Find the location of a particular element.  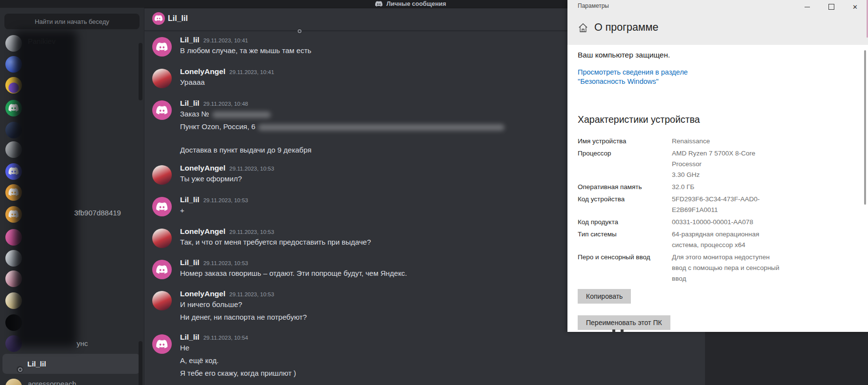

minimize-icon is located at coordinates (807, 7).